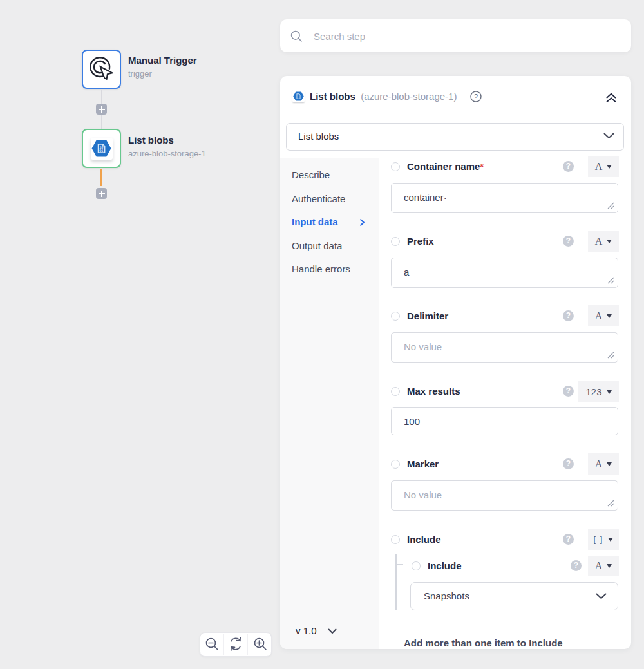  What do you see at coordinates (101, 151) in the screenshot?
I see `svg-text: 01` at bounding box center [101, 151].